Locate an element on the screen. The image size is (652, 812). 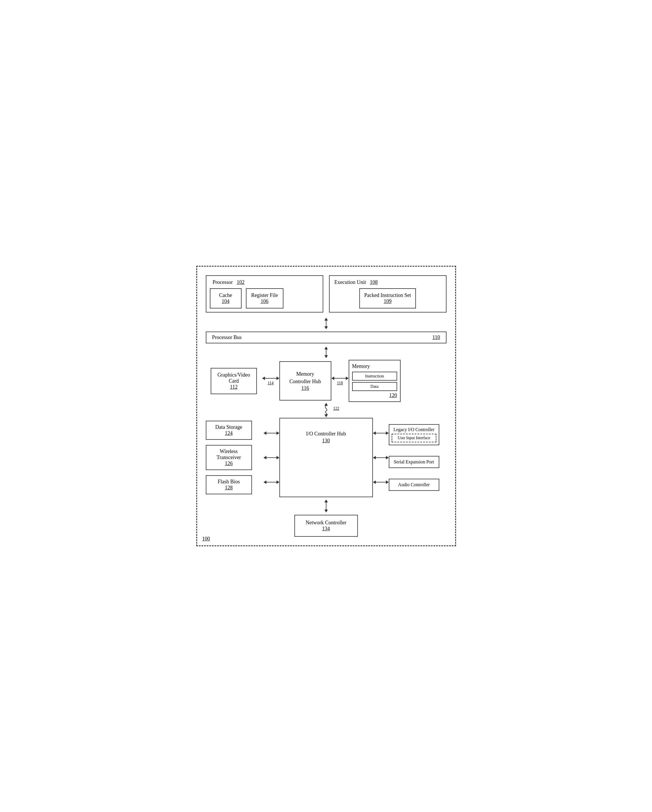
mch-column: Memory Controller Hub 116 is located at coordinates (305, 381).